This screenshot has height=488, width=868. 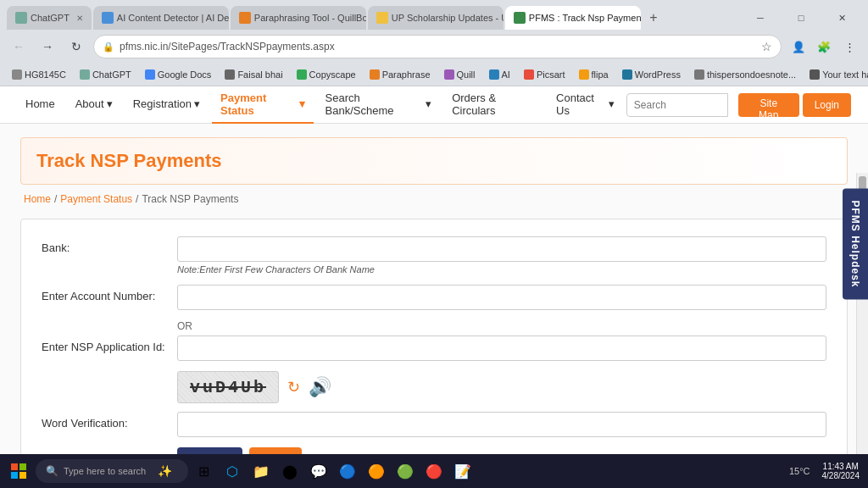 What do you see at coordinates (39, 75) in the screenshot?
I see `bookmark-hg8145c: HG8145C` at bounding box center [39, 75].